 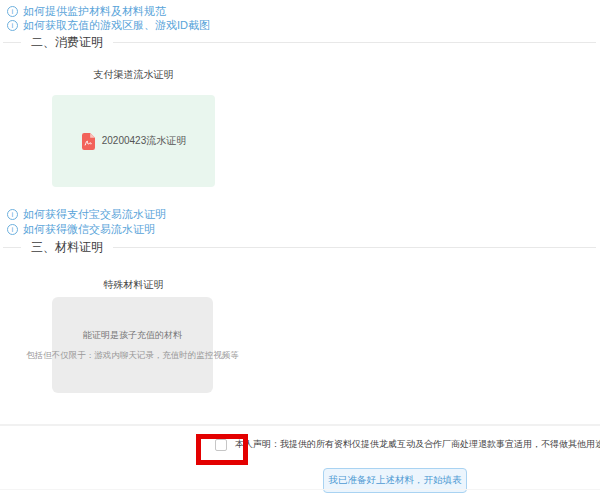 What do you see at coordinates (132, 336) in the screenshot?
I see `material-placeholder-line1: 能证明是孩子充值的材料` at bounding box center [132, 336].